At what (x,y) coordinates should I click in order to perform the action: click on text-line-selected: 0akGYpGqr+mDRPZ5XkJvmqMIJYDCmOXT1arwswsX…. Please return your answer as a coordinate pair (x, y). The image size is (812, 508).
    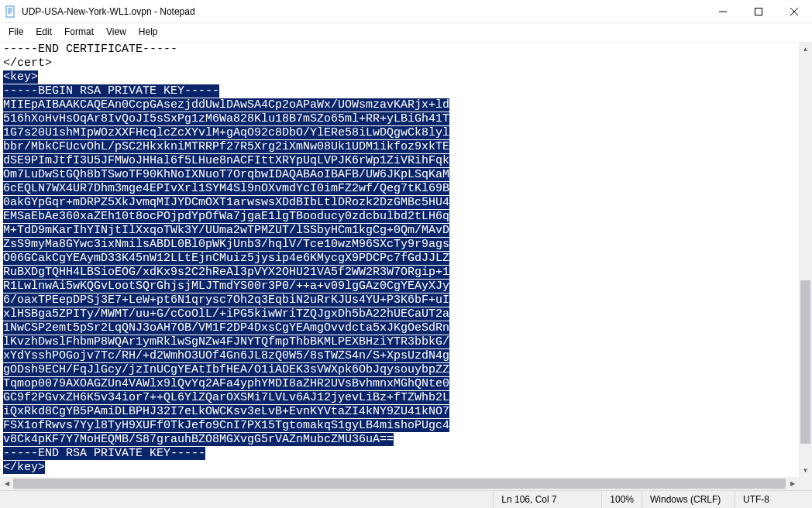
    Looking at the image, I should click on (400, 203).